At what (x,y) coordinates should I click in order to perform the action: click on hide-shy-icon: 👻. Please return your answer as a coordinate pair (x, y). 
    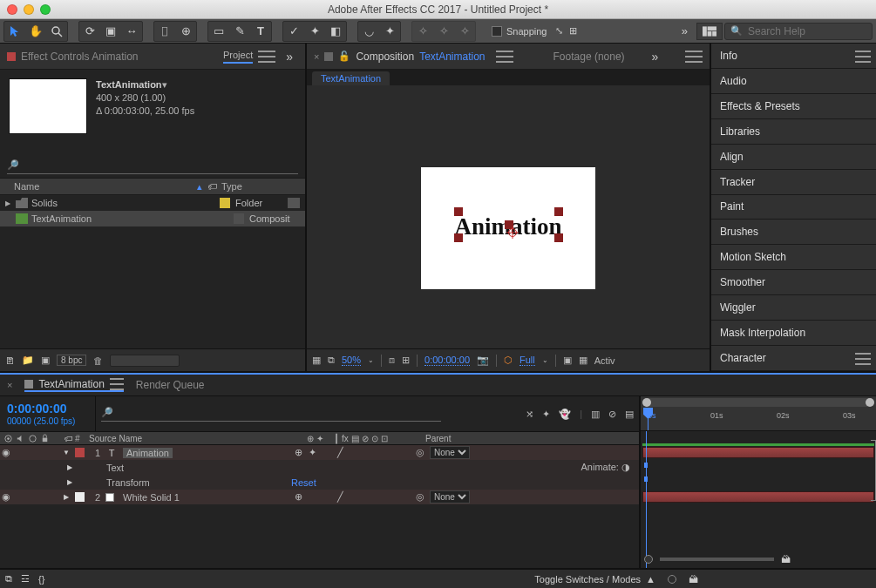
    Looking at the image, I should click on (565, 415).